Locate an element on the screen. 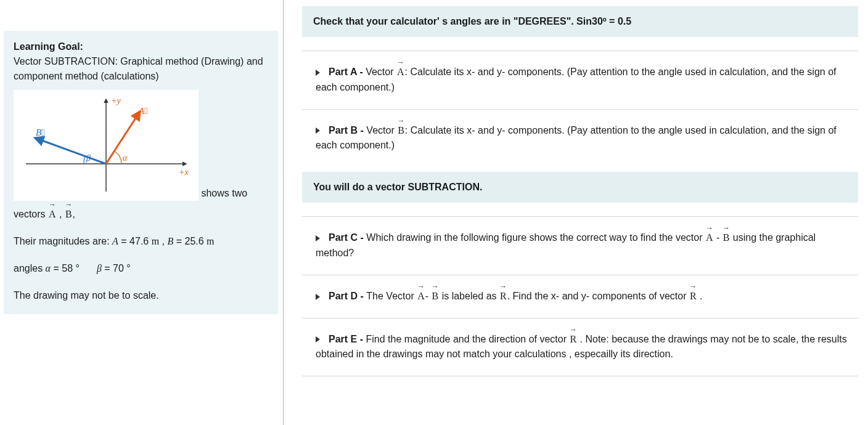 Image resolution: width=868 pixels, height=425 pixels. shows-two-text: shows two is located at coordinates (224, 193).